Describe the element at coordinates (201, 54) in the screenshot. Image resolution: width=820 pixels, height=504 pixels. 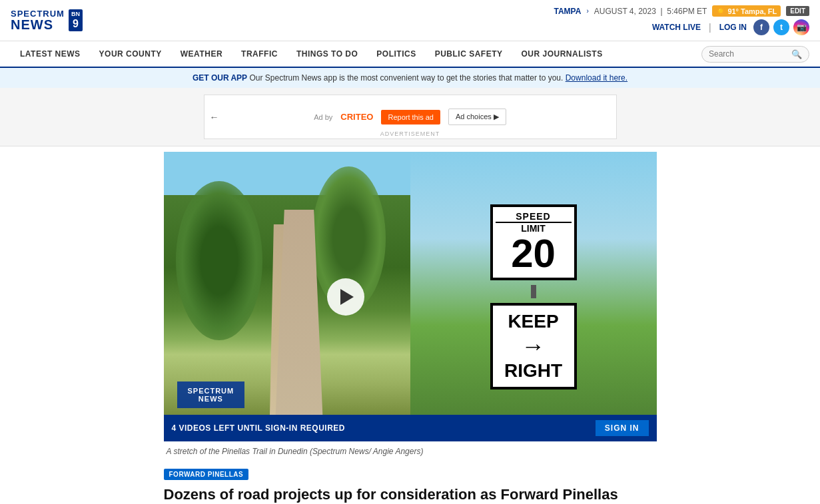
I see `nav-weather: WEATHER` at that location.